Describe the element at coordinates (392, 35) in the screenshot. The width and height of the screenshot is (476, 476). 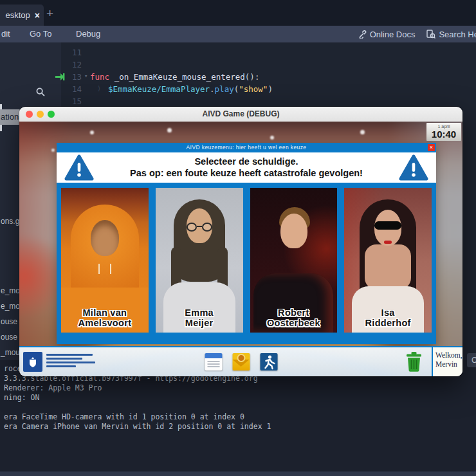
I see `online-docs-label: Online Docs` at that location.